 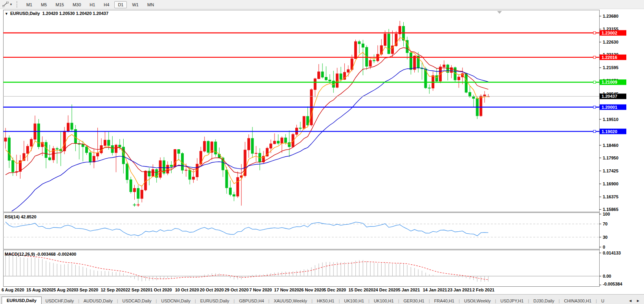 What do you see at coordinates (409, 290) in the screenshot?
I see `date-axis-label: 5 Jan 2021` at bounding box center [409, 290].